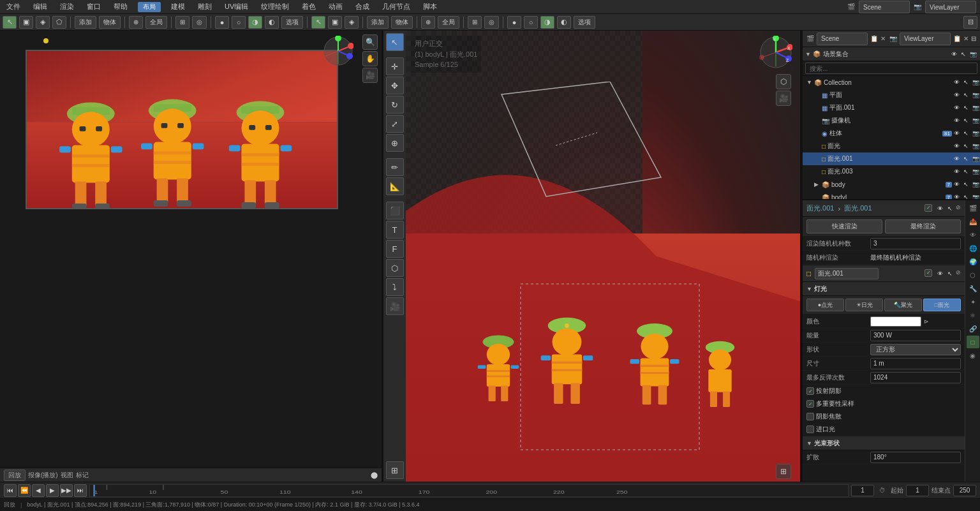 This screenshot has width=980, height=511. What do you see at coordinates (973, 342) in the screenshot?
I see `prop-tab-data: □` at bounding box center [973, 342].